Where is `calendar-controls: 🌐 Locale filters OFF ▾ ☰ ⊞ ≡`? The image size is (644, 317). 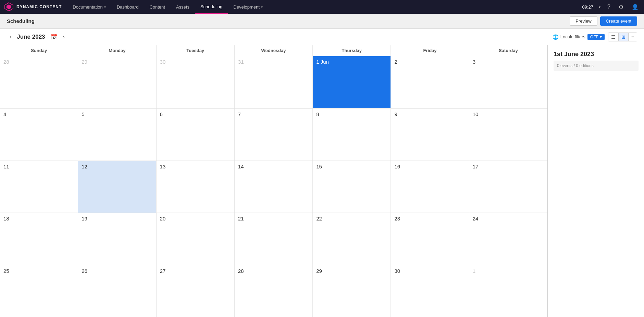 calendar-controls: 🌐 Locale filters OFF ▾ ☰ ⊞ ≡ is located at coordinates (595, 37).